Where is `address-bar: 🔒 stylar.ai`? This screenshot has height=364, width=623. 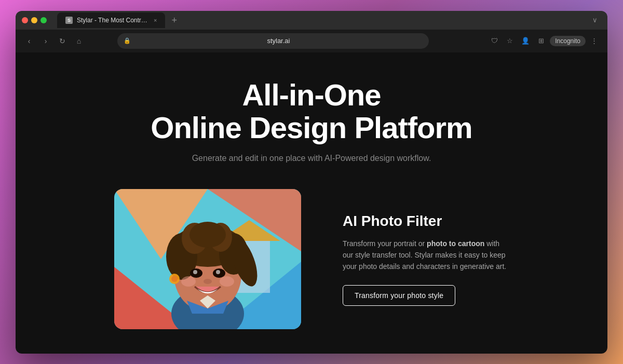
address-bar: 🔒 stylar.ai is located at coordinates (273, 41).